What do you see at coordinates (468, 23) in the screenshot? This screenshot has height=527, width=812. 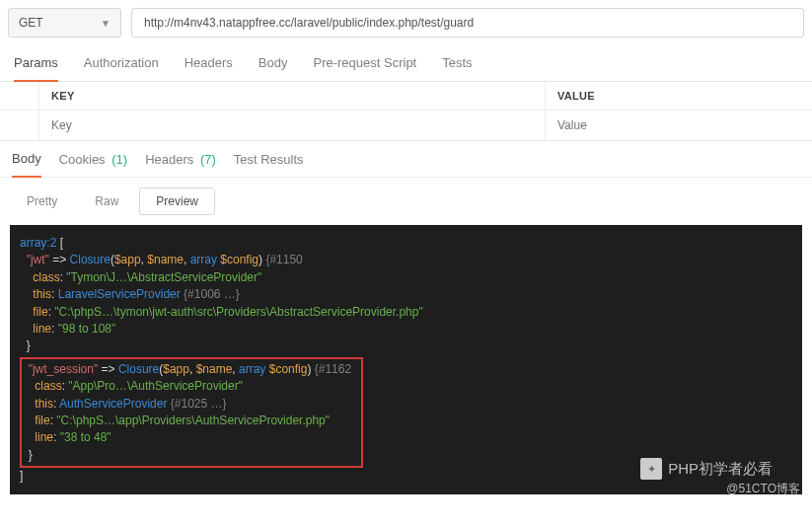 I see `url-input` at bounding box center [468, 23].